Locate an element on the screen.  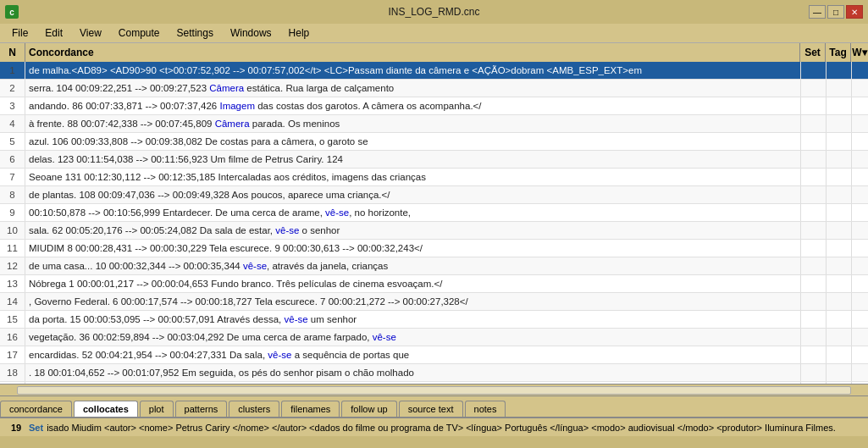
col-w-header: W▾ is located at coordinates (860, 53).